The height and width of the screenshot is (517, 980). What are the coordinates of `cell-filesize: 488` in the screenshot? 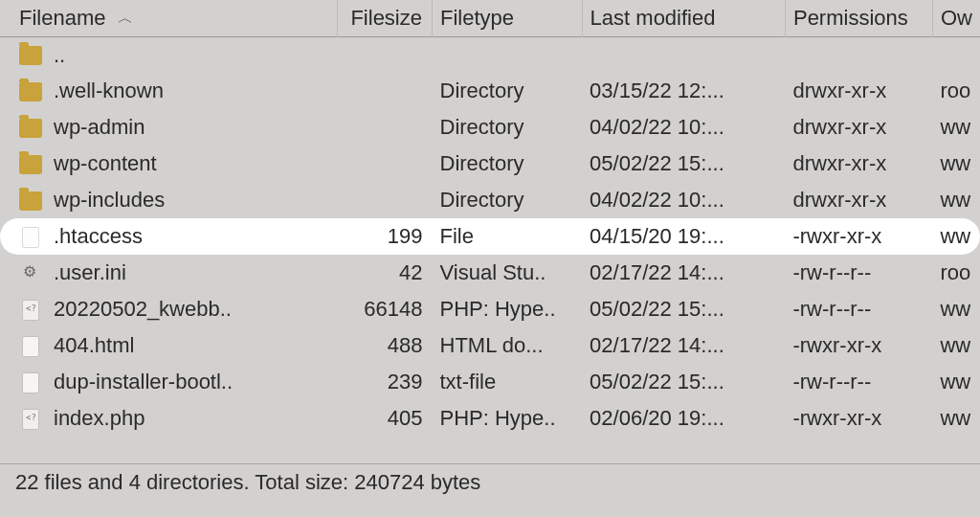 It's located at (385, 346).